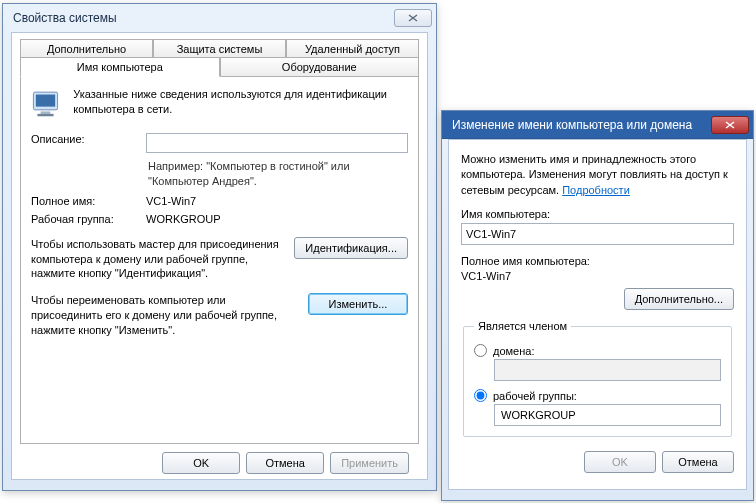 This screenshot has width=756, height=503. I want to click on identify-button: Идентификация..., so click(351, 248).